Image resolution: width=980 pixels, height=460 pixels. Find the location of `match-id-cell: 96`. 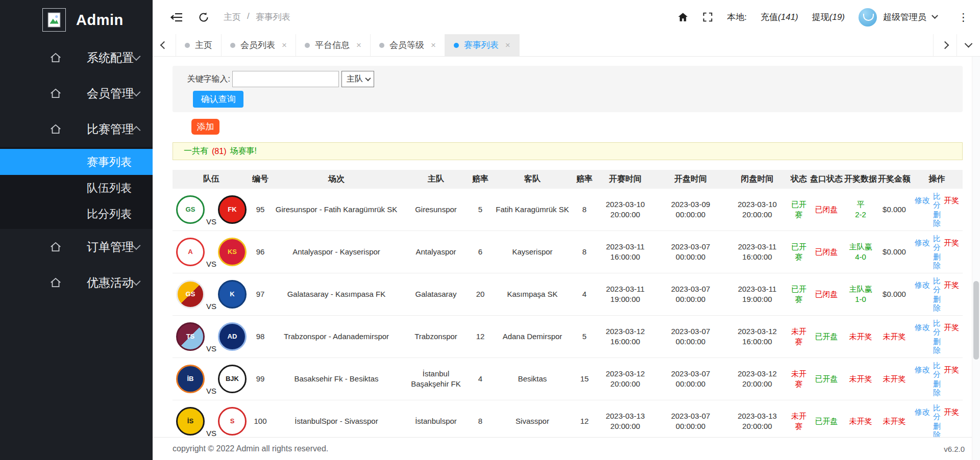

match-id-cell: 96 is located at coordinates (260, 252).